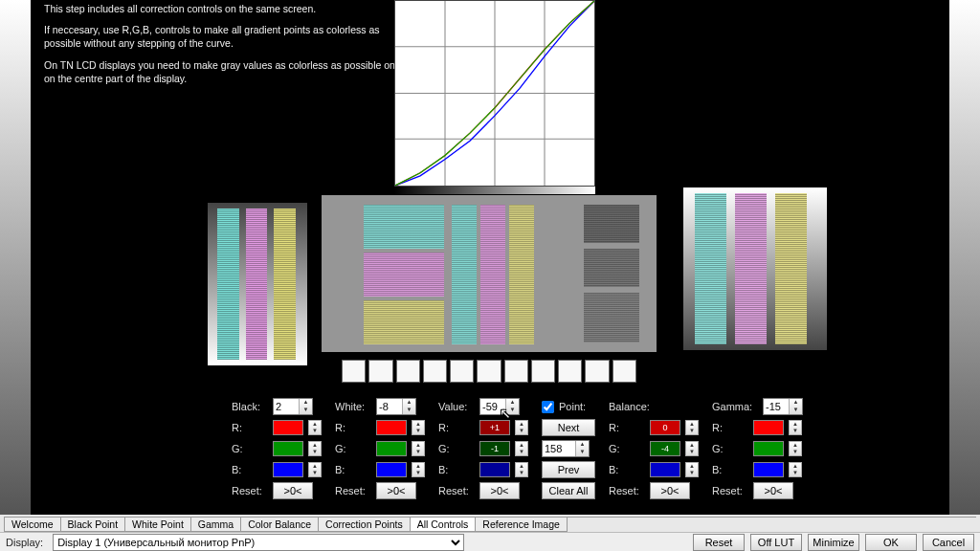 The image size is (980, 551). What do you see at coordinates (773, 491) in the screenshot?
I see `gamma-reset-button: >0<` at bounding box center [773, 491].